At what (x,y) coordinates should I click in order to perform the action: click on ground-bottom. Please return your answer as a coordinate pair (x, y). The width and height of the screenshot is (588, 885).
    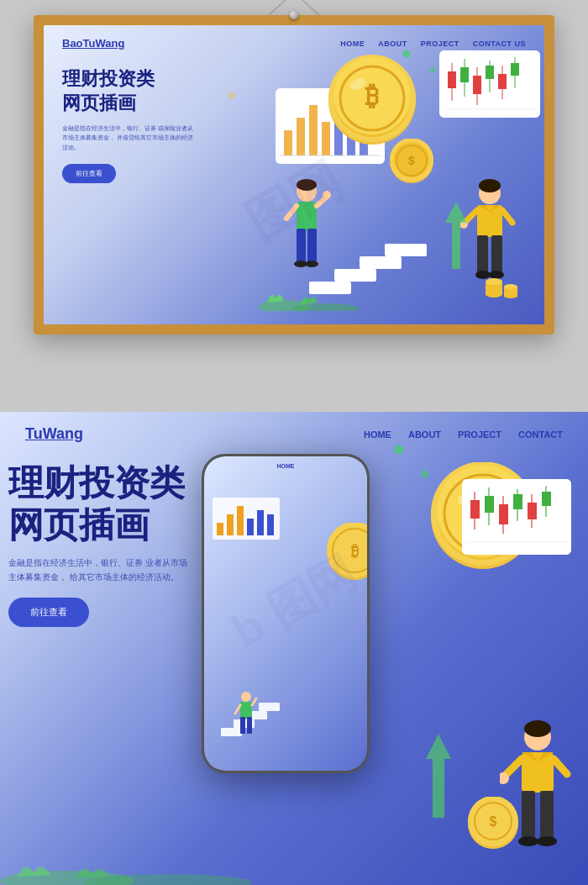
    Looking at the image, I should click on (126, 868).